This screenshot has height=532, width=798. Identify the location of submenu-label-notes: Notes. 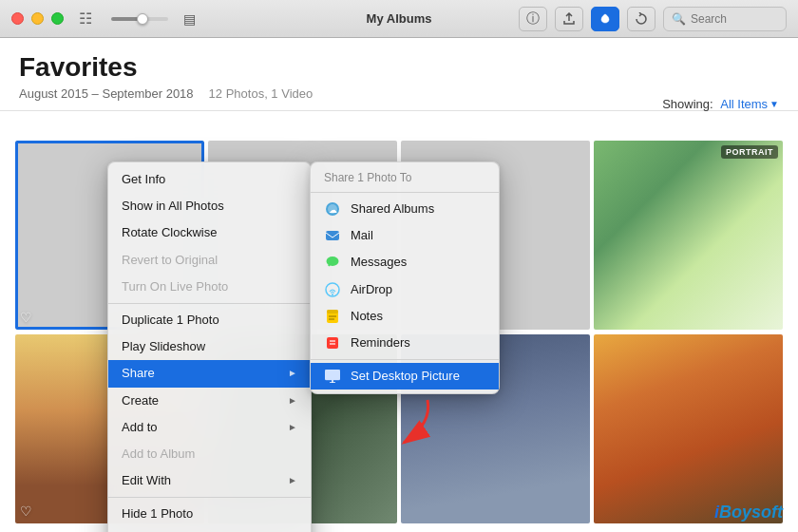
(367, 316).